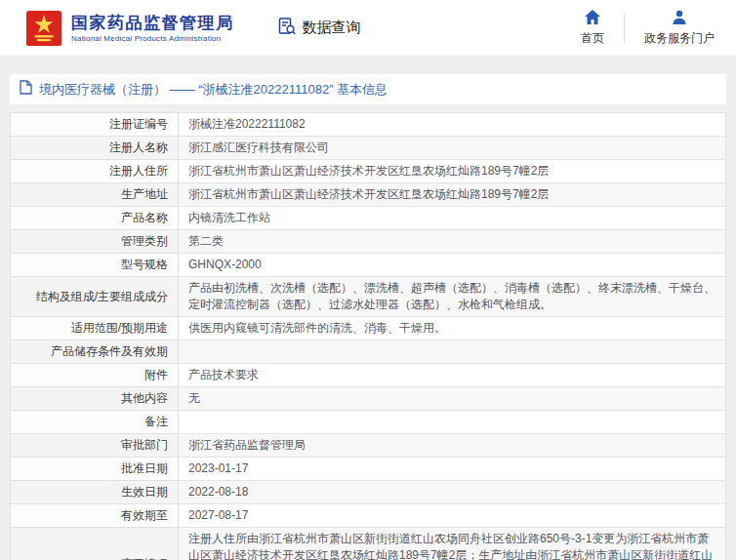 Image resolution: width=736 pixels, height=560 pixels. Describe the element at coordinates (369, 422) in the screenshot. I see `table-row: 备注` at that location.